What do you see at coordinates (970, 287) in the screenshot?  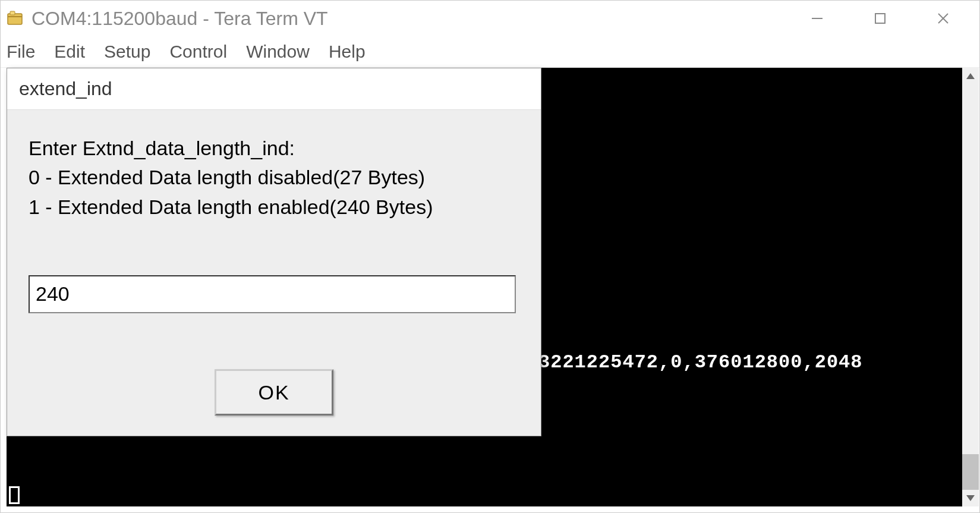 I see `scroll-track` at bounding box center [970, 287].